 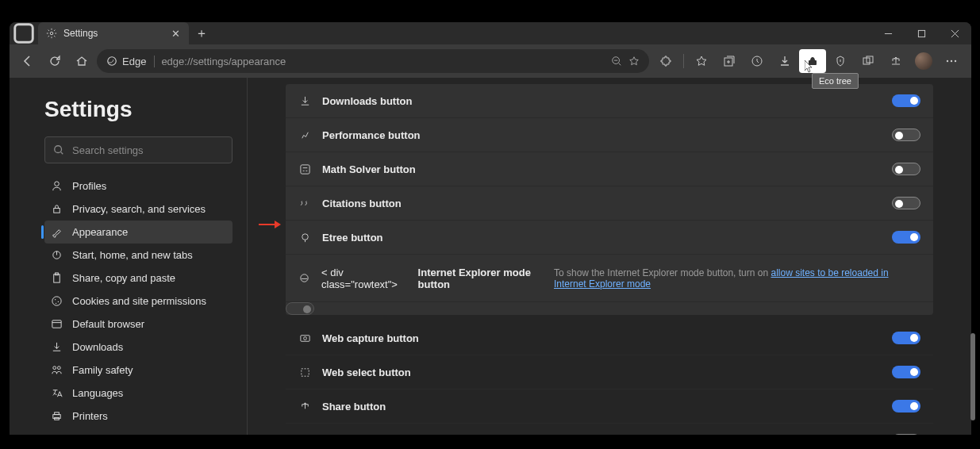 I want to click on sidebar-item-printers: Printers, so click(x=138, y=416).